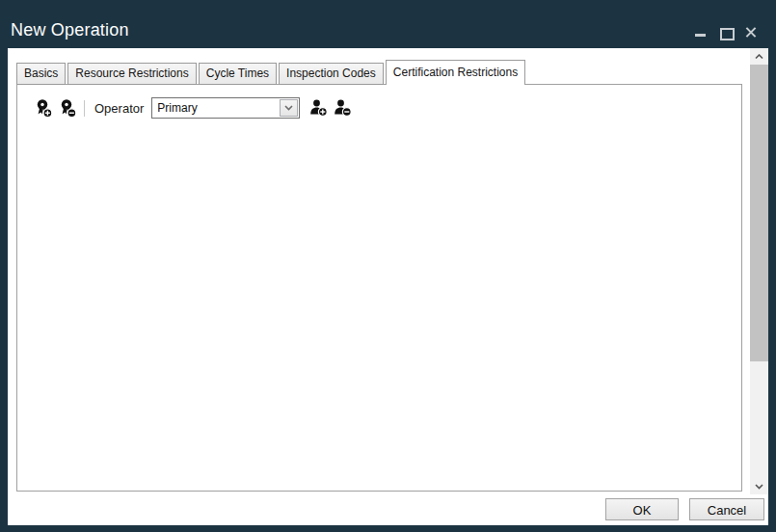  I want to click on scrollbar-thumb, so click(760, 213).